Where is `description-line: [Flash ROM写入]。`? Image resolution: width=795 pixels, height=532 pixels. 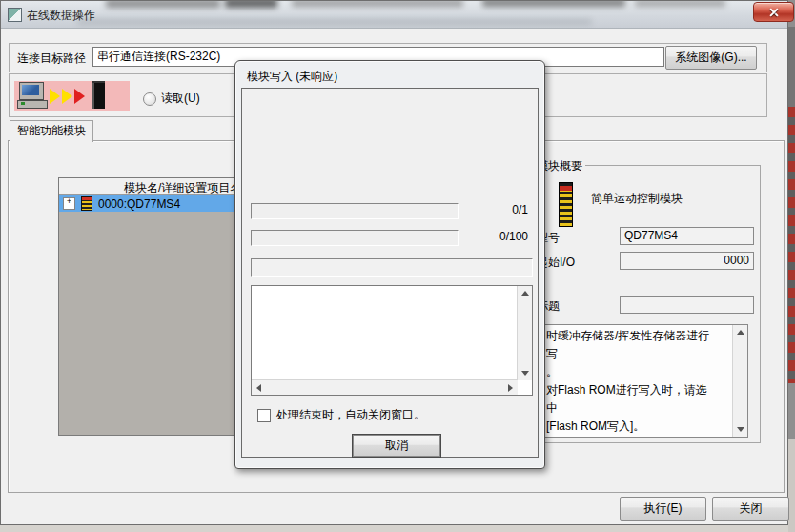
description-line: [Flash ROM写入]。 is located at coordinates (632, 427).